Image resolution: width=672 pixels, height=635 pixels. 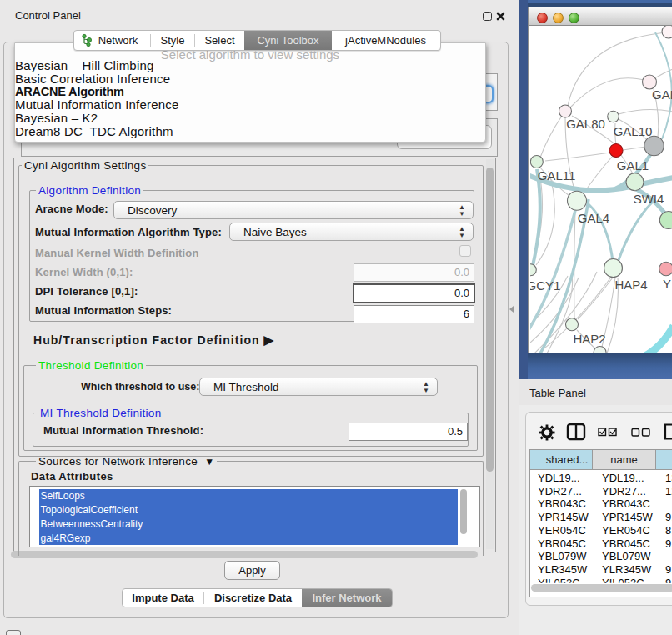 I want to click on svg-text: SWI4, so click(x=649, y=198).